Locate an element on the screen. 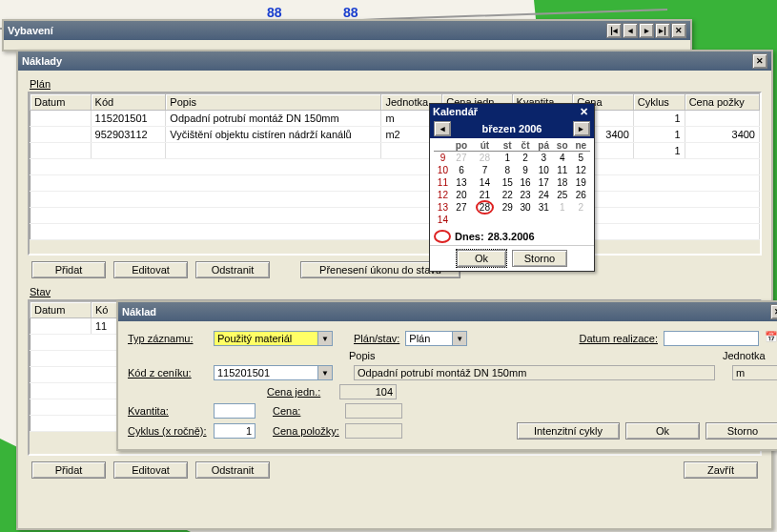  calendar-cancel-button: Storno is located at coordinates (540, 258).